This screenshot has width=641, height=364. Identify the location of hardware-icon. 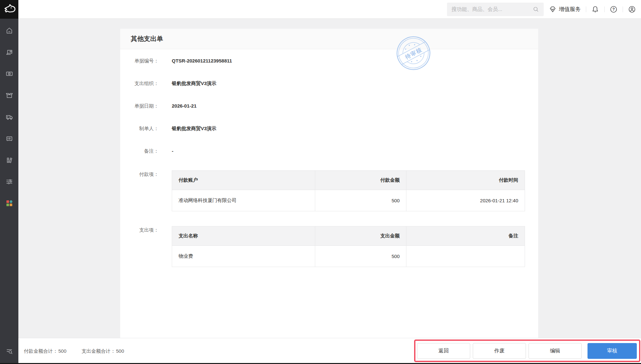
(9, 139).